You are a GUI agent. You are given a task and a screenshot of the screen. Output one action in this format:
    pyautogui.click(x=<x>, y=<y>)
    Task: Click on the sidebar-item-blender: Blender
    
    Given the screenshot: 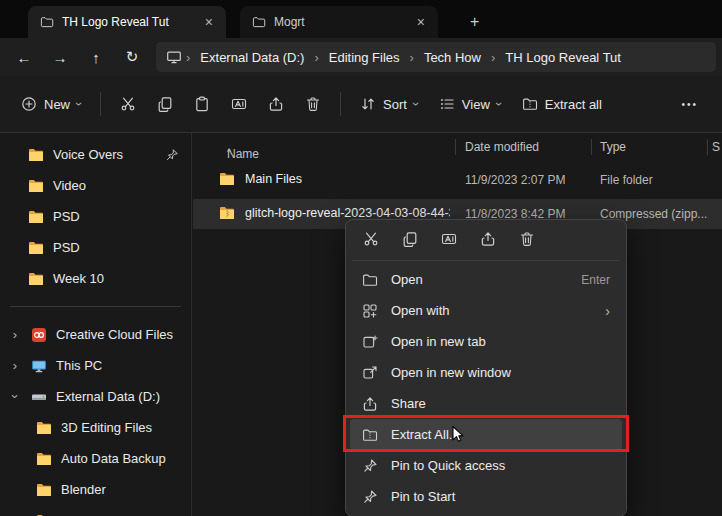 What is the action you would take?
    pyautogui.click(x=96, y=490)
    